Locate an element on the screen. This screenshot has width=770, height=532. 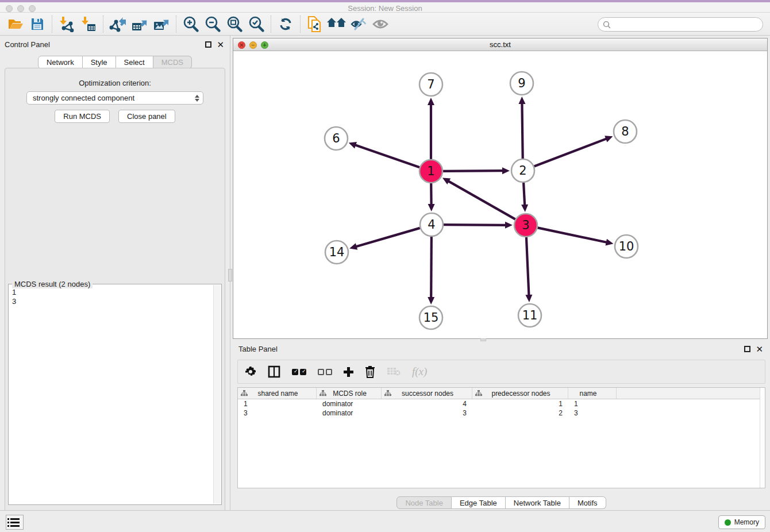
graph-node-7: 7 is located at coordinates (431, 84).